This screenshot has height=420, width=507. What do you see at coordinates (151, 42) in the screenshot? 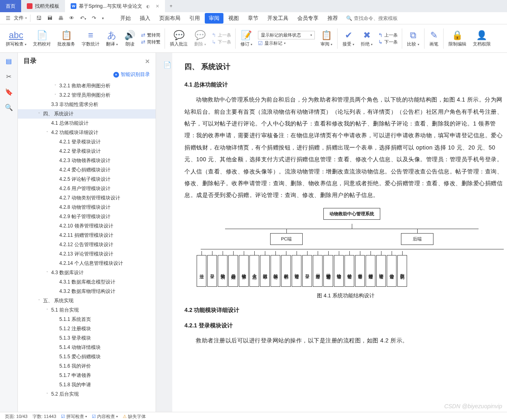
I see `ribbon-tw2zh: ⇄简转繁` at bounding box center [151, 42].